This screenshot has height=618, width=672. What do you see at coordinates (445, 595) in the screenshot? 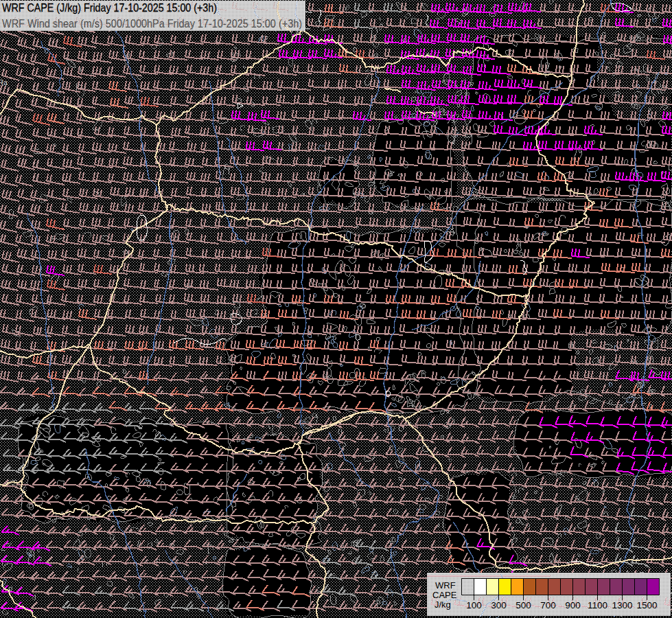
I see `svg-text: CAPE` at bounding box center [445, 595].